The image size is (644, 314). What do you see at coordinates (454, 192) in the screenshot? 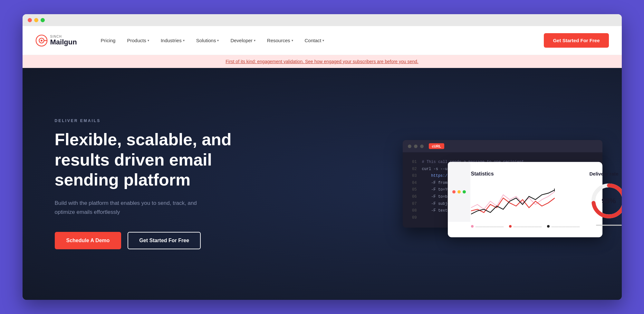
I see `stats-dot-red` at bounding box center [454, 192].